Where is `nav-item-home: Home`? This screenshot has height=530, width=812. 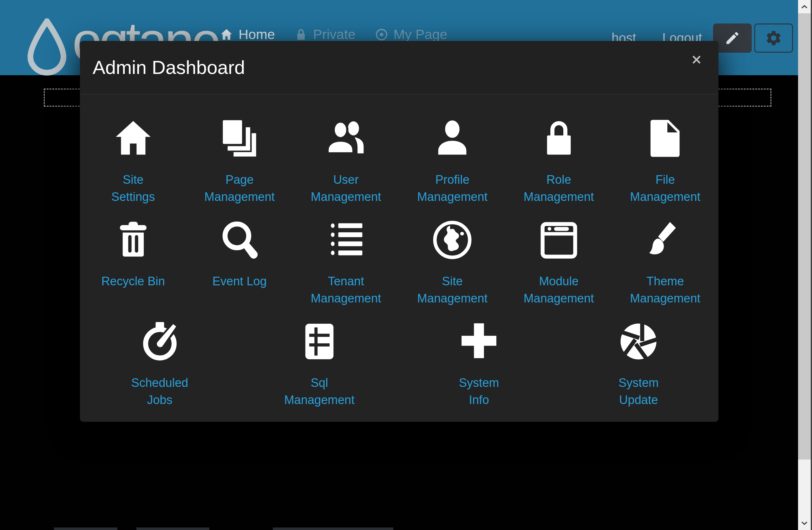 nav-item-home: Home is located at coordinates (247, 34).